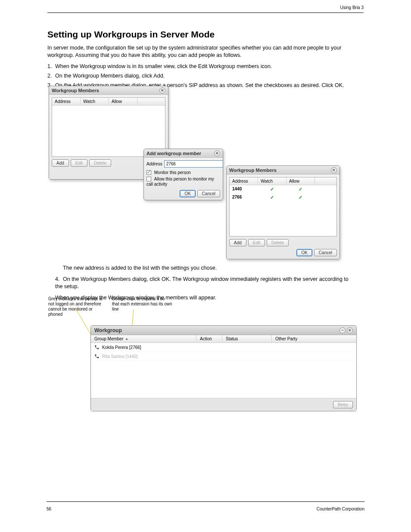 The width and height of the screenshot is (411, 532). What do you see at coordinates (121, 347) in the screenshot?
I see `member-name: Kokila Perera [2766]` at bounding box center [121, 347].